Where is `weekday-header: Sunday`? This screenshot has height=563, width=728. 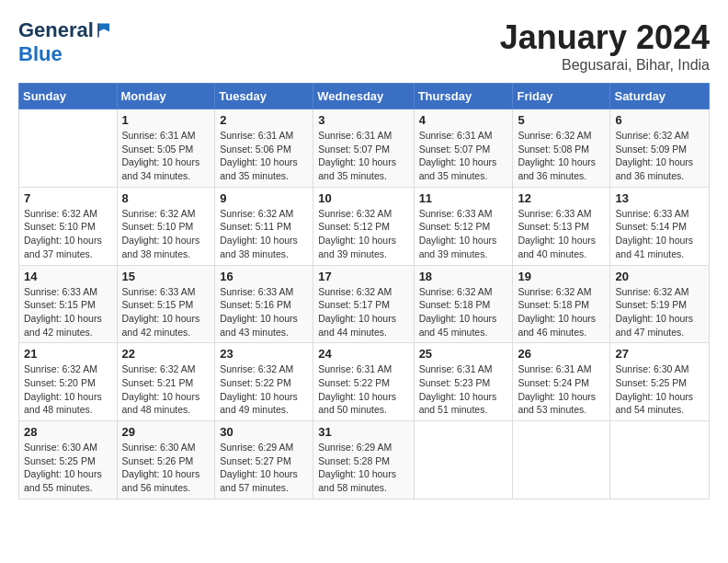 weekday-header: Sunday is located at coordinates (68, 97).